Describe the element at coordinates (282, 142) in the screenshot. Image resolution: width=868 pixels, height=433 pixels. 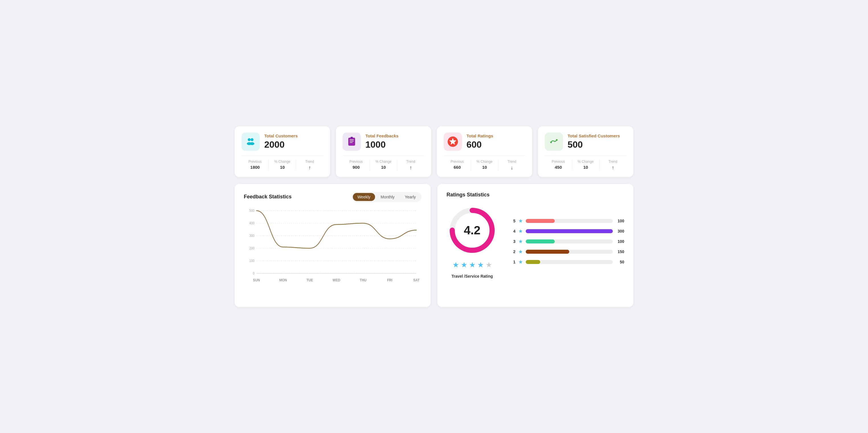
I see `card-header: Total Customers 2000` at that location.